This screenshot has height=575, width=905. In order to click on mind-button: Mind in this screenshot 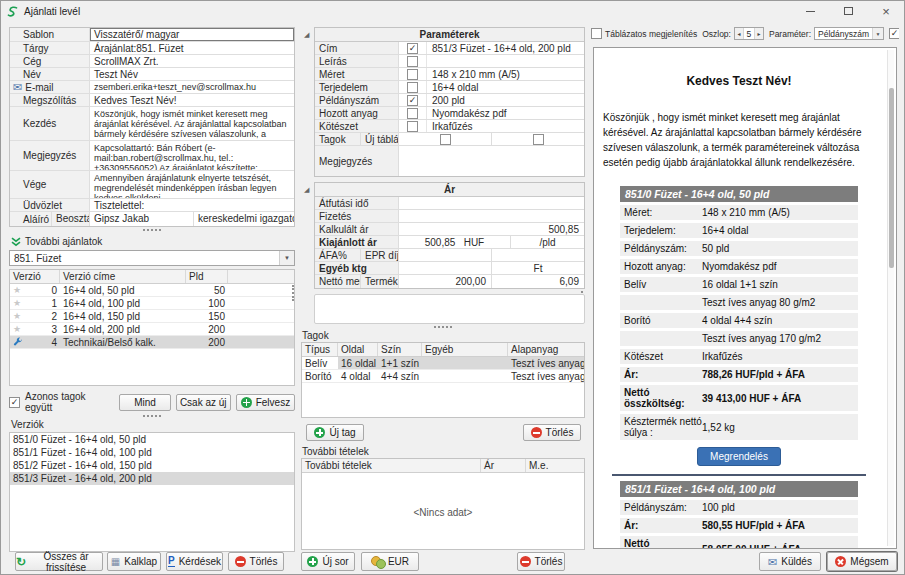, I will do `click(144, 402)`.